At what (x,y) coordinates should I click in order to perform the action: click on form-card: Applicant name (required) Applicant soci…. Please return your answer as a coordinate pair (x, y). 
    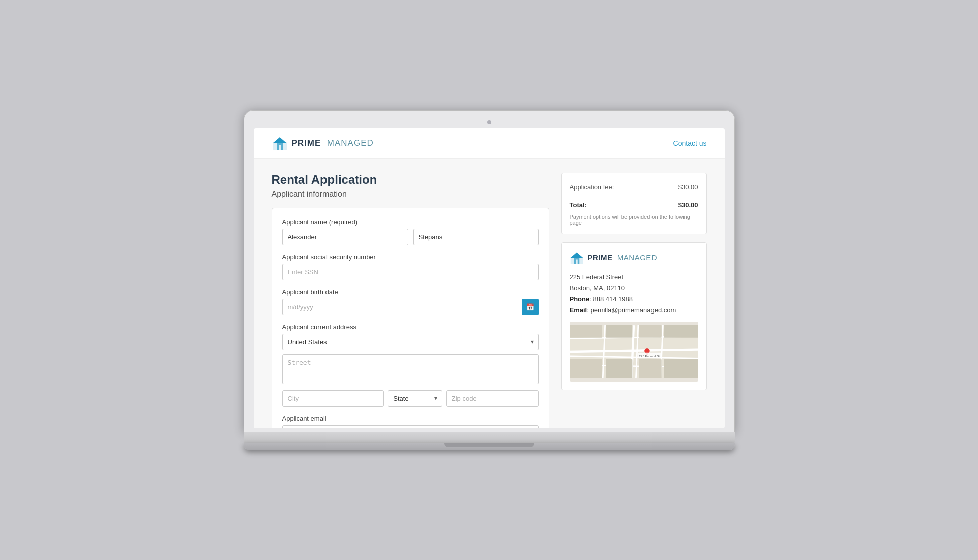
    Looking at the image, I should click on (411, 318).